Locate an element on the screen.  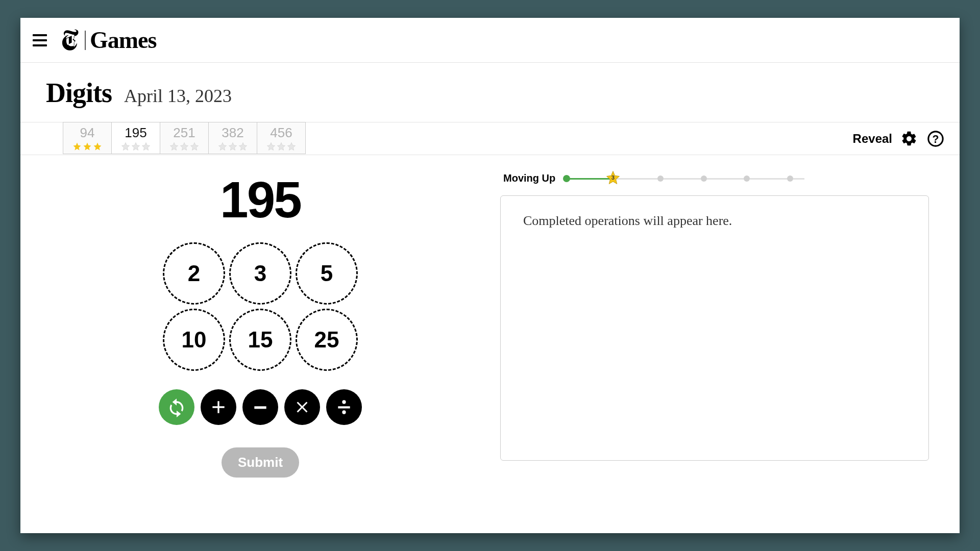
progress-dot-start is located at coordinates (567, 179).